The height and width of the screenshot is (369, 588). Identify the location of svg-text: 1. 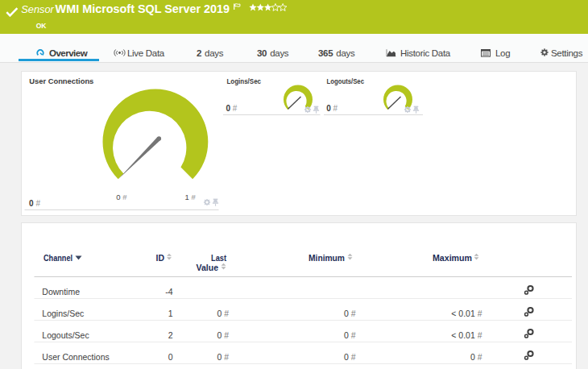
(171, 313).